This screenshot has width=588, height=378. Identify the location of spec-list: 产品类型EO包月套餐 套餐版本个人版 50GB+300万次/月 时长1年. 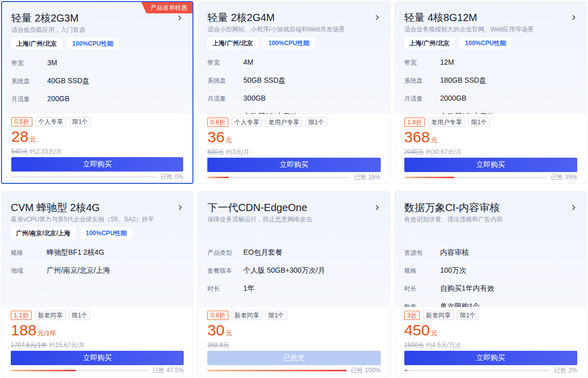
(293, 270).